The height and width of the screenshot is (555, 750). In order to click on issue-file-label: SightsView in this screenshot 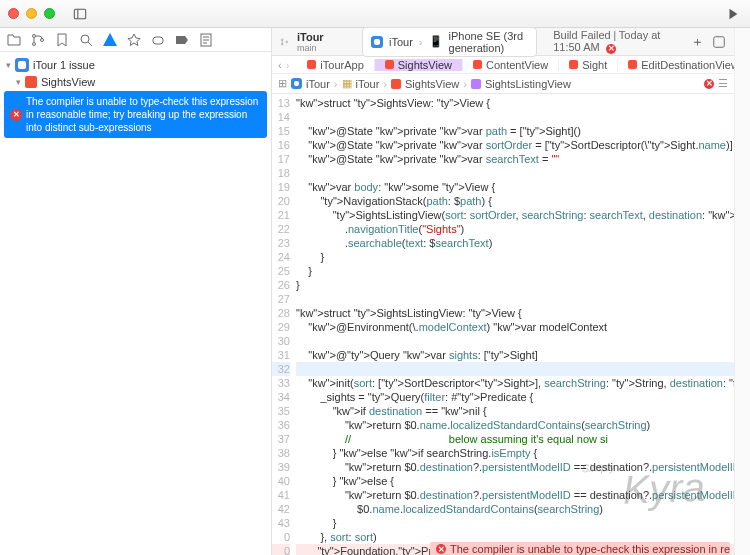, I will do `click(68, 82)`.